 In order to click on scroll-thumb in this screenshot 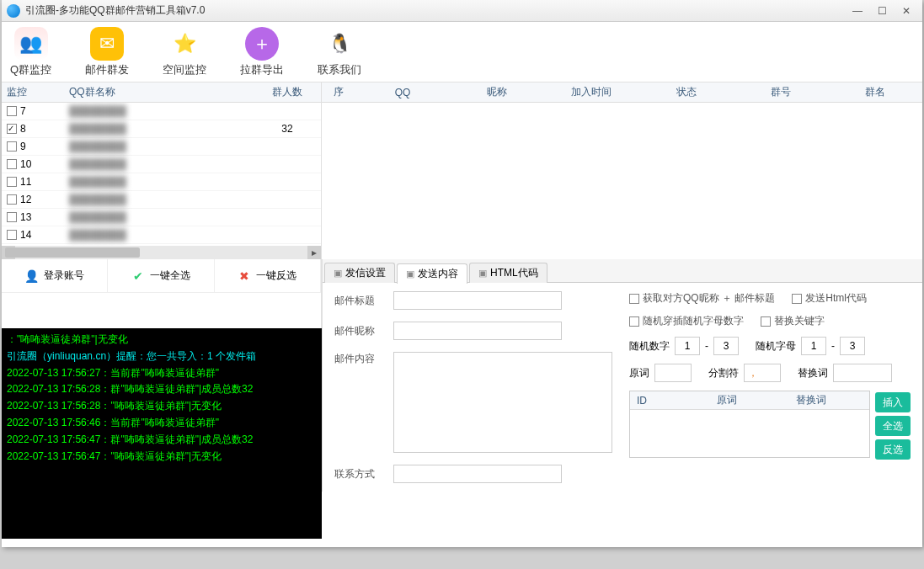, I will do `click(72, 253)`.